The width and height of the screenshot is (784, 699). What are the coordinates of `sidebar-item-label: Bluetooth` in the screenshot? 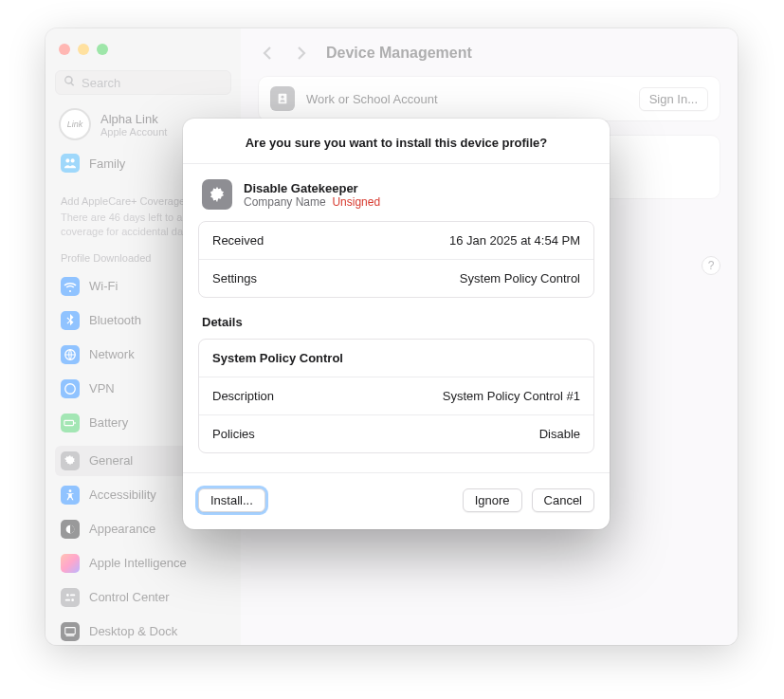 It's located at (116, 321).